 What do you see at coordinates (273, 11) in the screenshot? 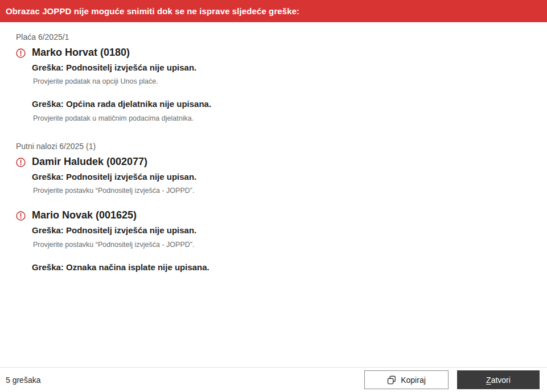
I see `error-banner: Obrazac JOPPD nije moguće snimiti dok se…` at bounding box center [273, 11].